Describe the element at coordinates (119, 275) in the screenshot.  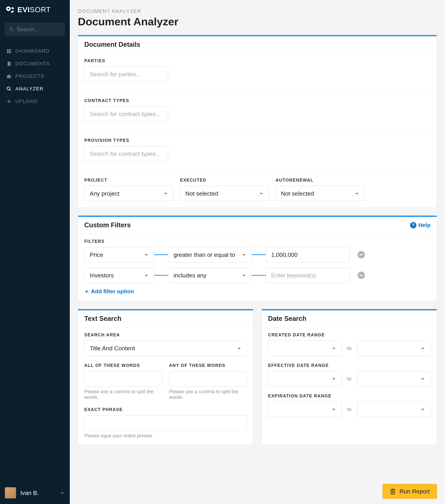
I see `filter-field-select: Investors` at that location.